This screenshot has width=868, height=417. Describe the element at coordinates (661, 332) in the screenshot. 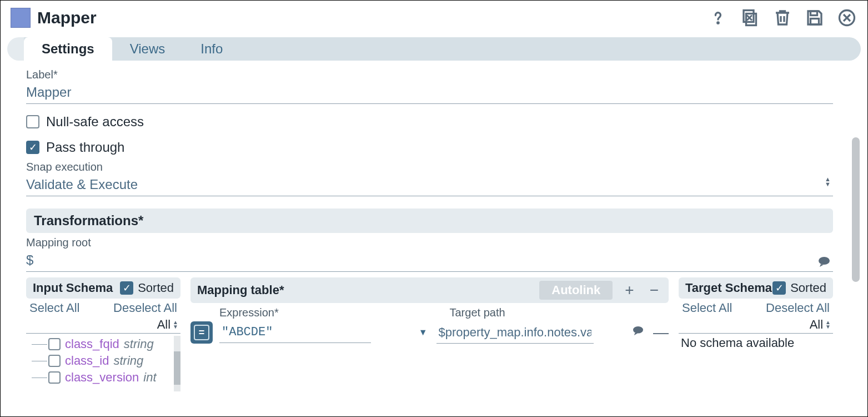

I see `row-remove-button: —` at that location.